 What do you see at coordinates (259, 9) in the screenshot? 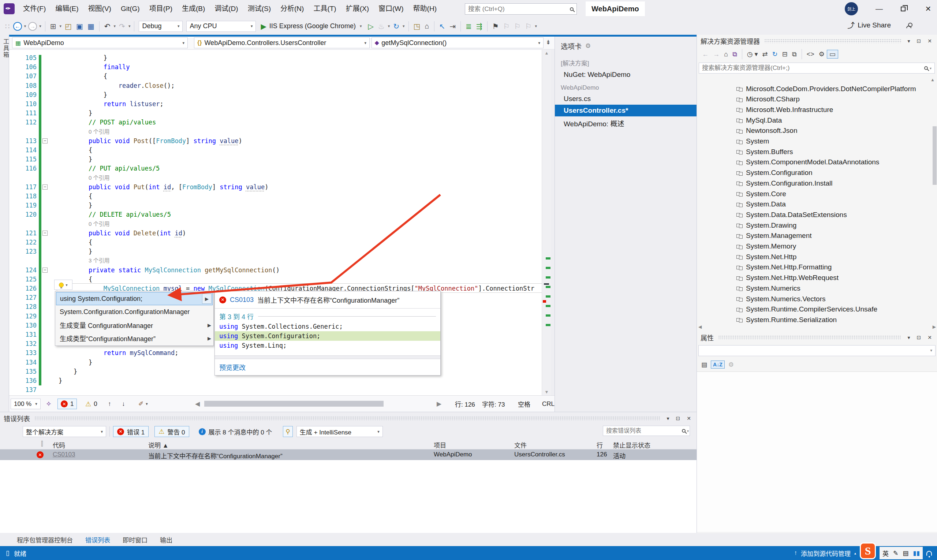
I see `menu-item-7: 测试(S)` at bounding box center [259, 9].